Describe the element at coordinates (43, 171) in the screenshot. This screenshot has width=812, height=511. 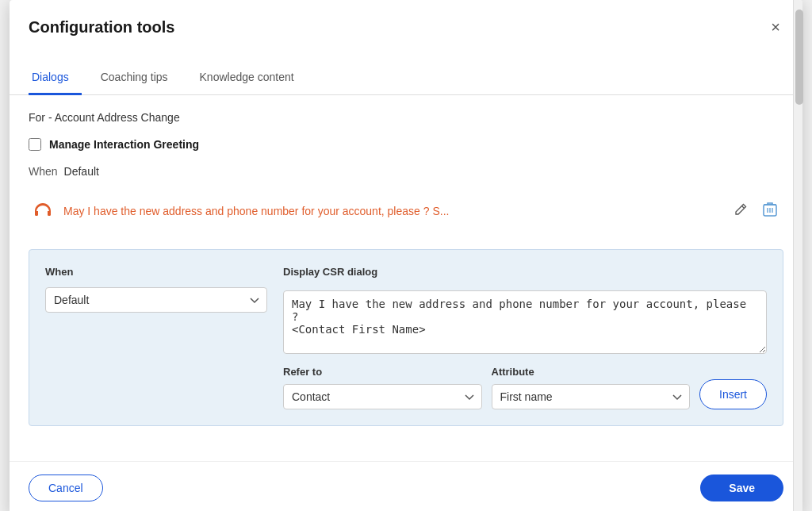
I see `when-label: When` at that location.